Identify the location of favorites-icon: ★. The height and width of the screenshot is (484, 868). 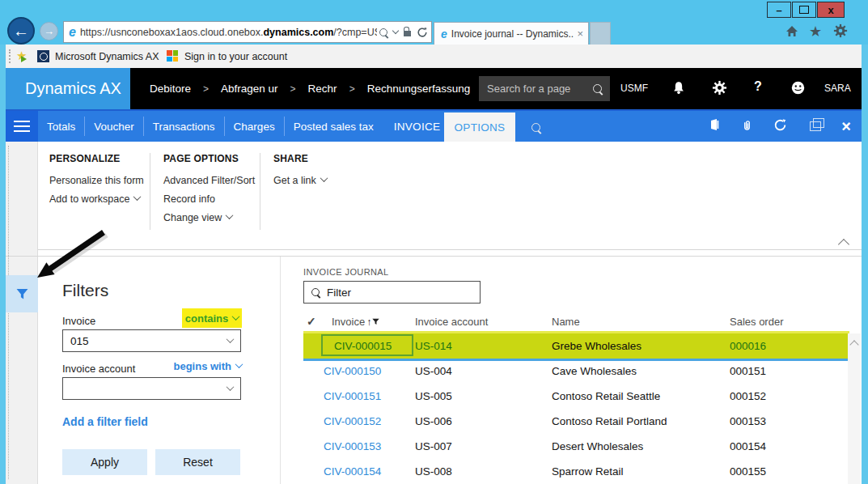
(815, 32).